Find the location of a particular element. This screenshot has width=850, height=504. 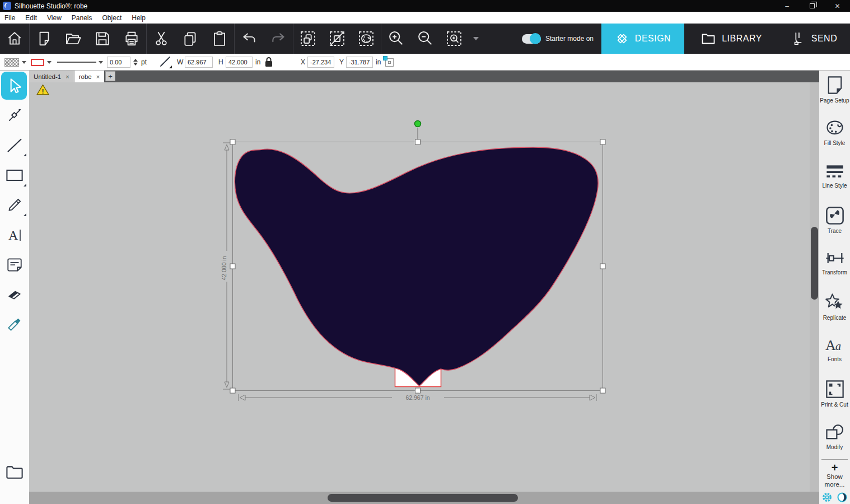

cut-button is located at coordinates (161, 39).